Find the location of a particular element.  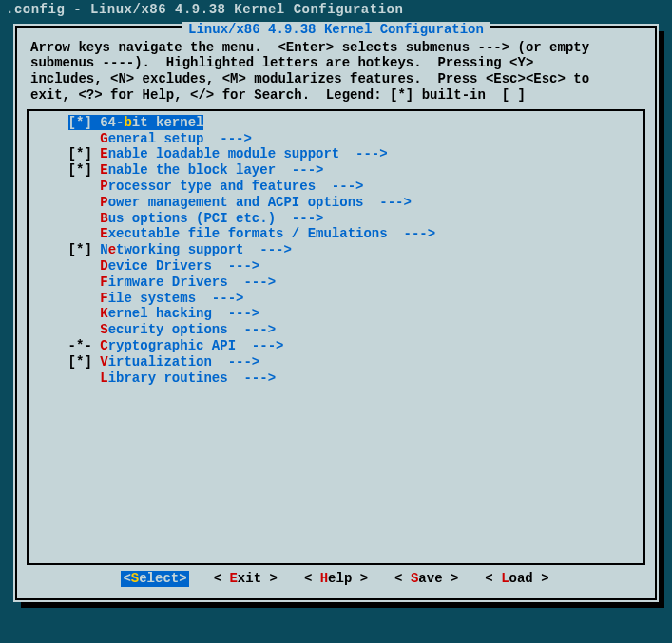

menu-label: Bus options (PCI etc.) is located at coordinates (188, 218).